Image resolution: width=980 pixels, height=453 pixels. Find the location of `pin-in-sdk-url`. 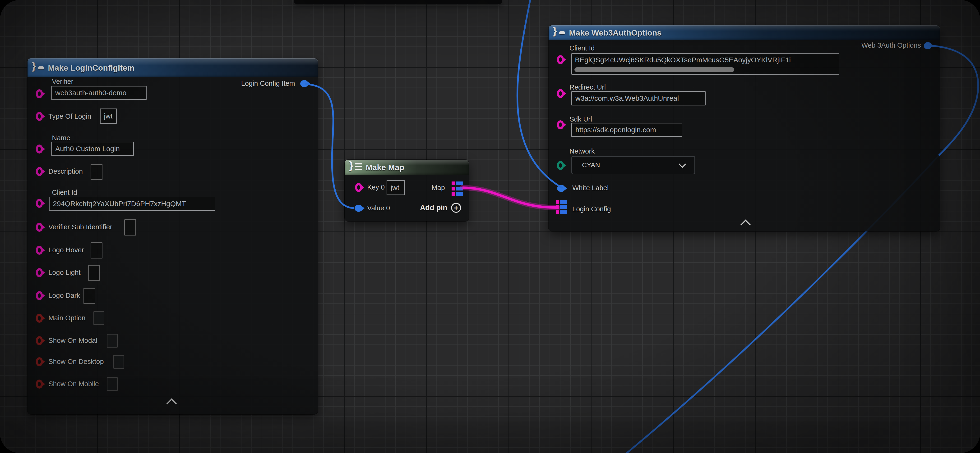

pin-in-sdk-url is located at coordinates (561, 125).